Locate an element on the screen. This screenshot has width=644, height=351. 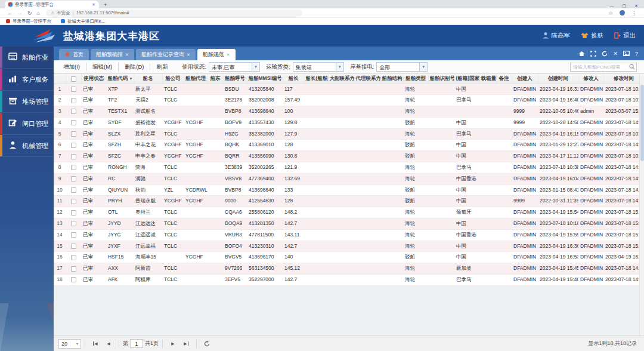
filter-combobox-use-status: 未审,已审▾ is located at coordinates (234, 67).